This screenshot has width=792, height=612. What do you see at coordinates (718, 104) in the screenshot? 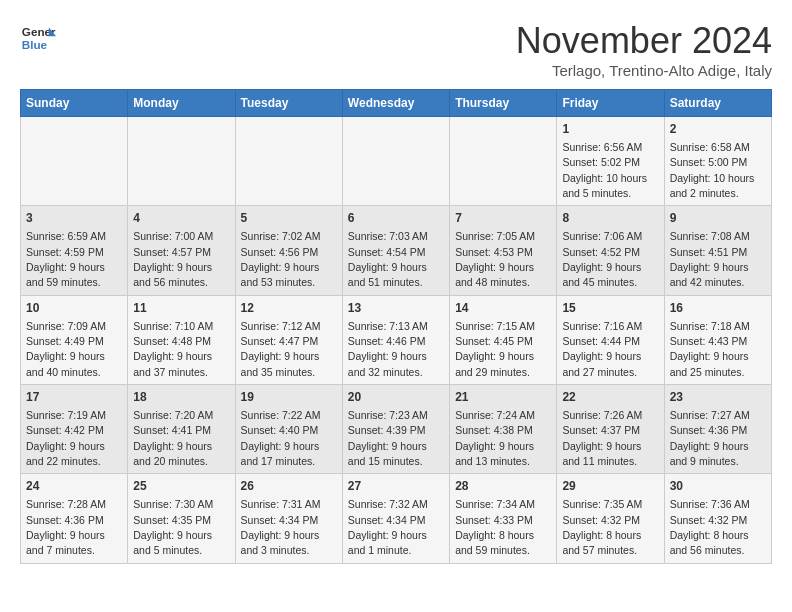
I see `weekday-header-saturday: Saturday` at bounding box center [718, 104].